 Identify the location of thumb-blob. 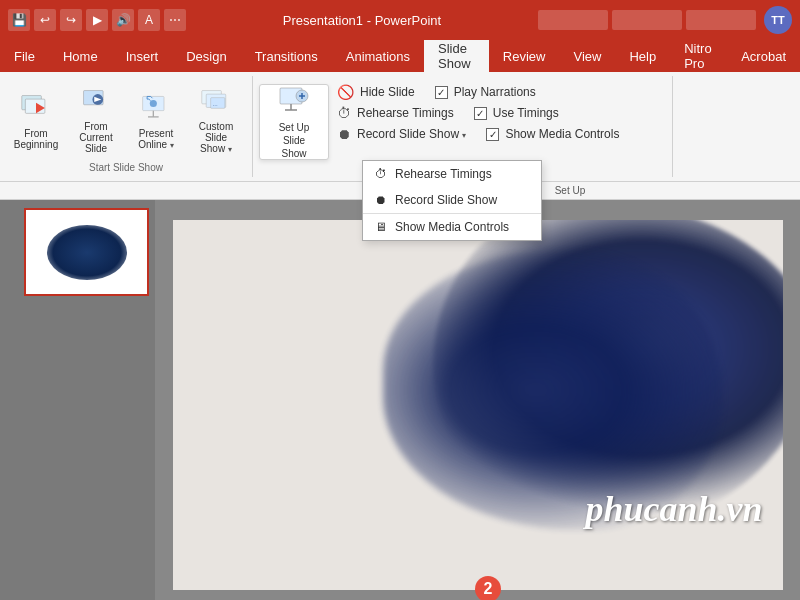
(87, 252).